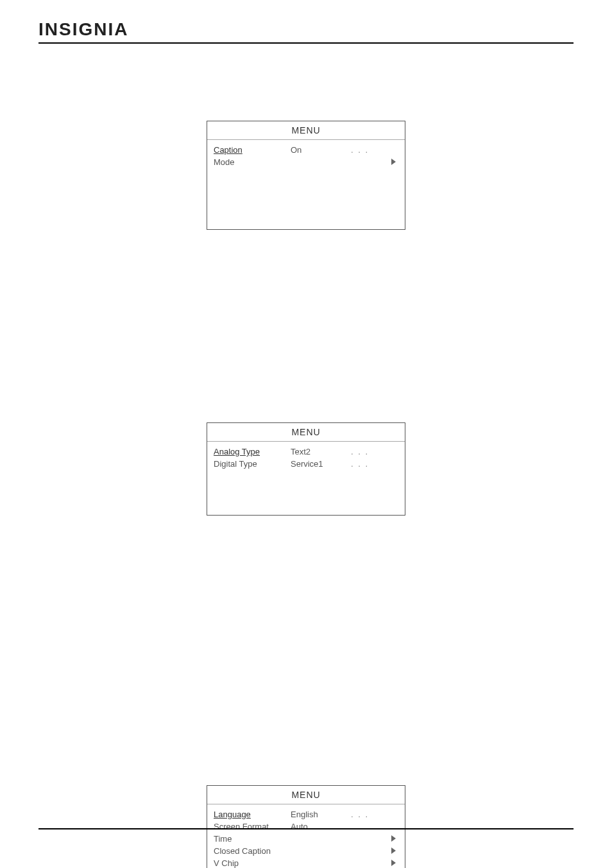 The height and width of the screenshot is (868, 612). I want to click on row-label: Language, so click(252, 814).